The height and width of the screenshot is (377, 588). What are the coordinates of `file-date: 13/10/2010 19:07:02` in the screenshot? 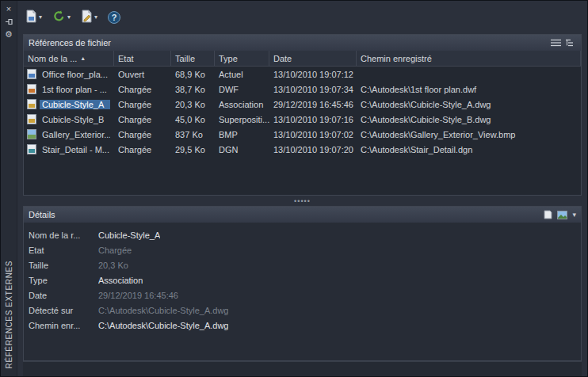 It's located at (313, 135).